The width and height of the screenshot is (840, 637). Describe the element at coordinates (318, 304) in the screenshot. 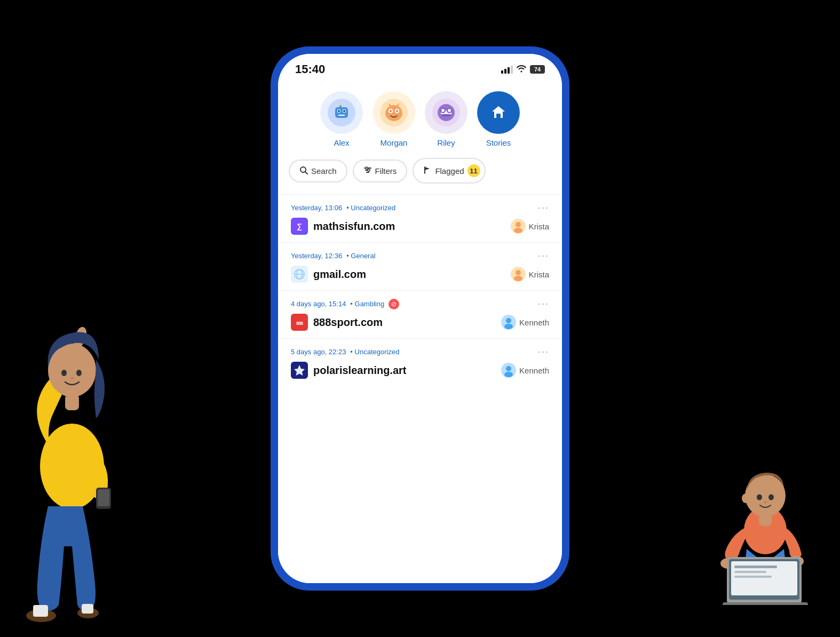

I see `timestamp-3: 4 days ago, 15:14` at that location.